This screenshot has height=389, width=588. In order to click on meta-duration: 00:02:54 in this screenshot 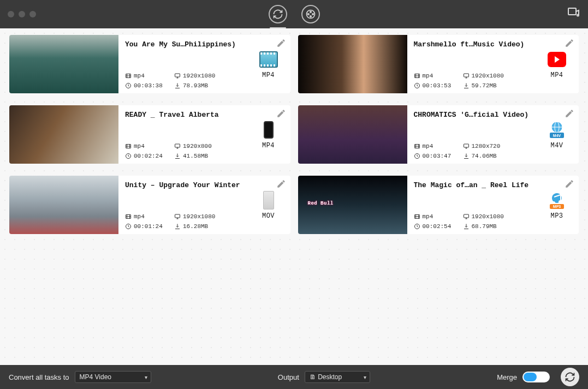, I will do `click(438, 226)`.